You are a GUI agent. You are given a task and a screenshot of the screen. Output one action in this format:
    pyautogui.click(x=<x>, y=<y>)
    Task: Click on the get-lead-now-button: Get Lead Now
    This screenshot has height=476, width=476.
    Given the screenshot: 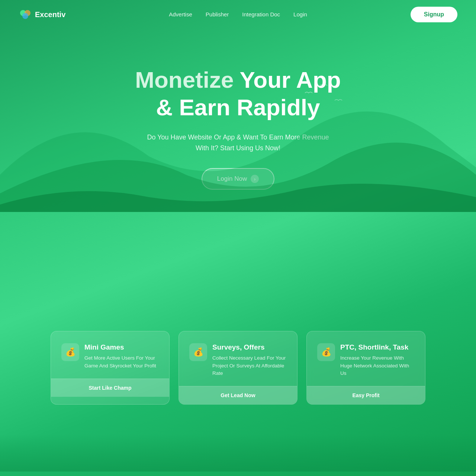 What is the action you would take?
    pyautogui.click(x=238, y=395)
    